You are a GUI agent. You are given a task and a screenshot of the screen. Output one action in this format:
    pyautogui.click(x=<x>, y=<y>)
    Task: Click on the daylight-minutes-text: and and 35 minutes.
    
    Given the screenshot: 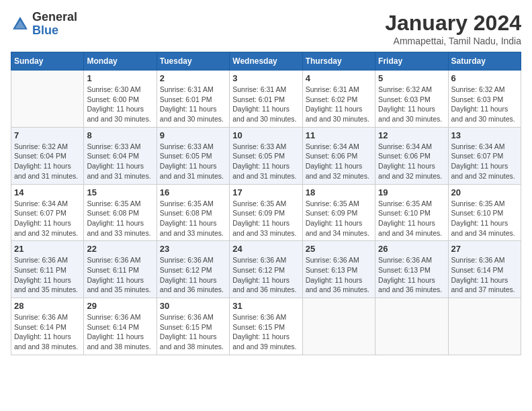 What is the action you would take?
    pyautogui.click(x=118, y=289)
    